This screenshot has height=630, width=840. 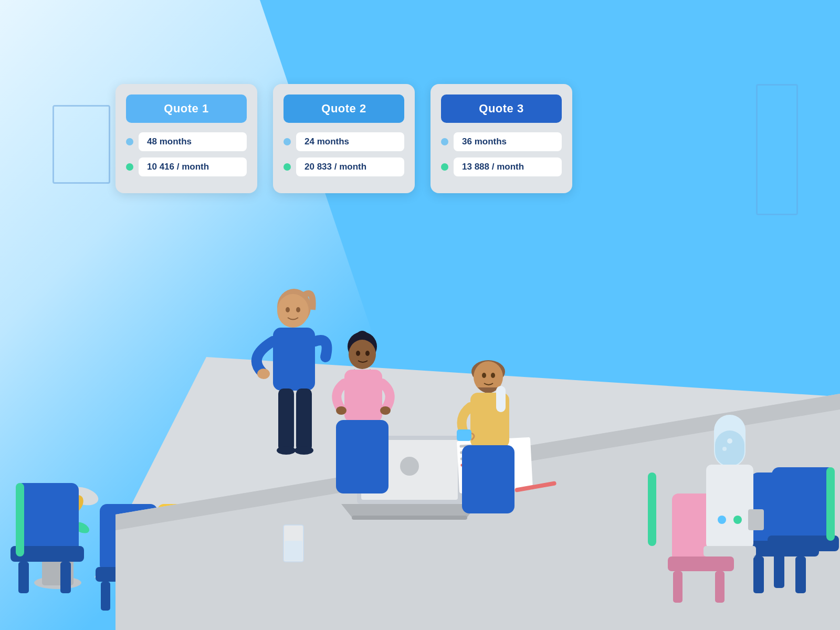 I want to click on card-row-duration-1: 48 months, so click(x=186, y=142).